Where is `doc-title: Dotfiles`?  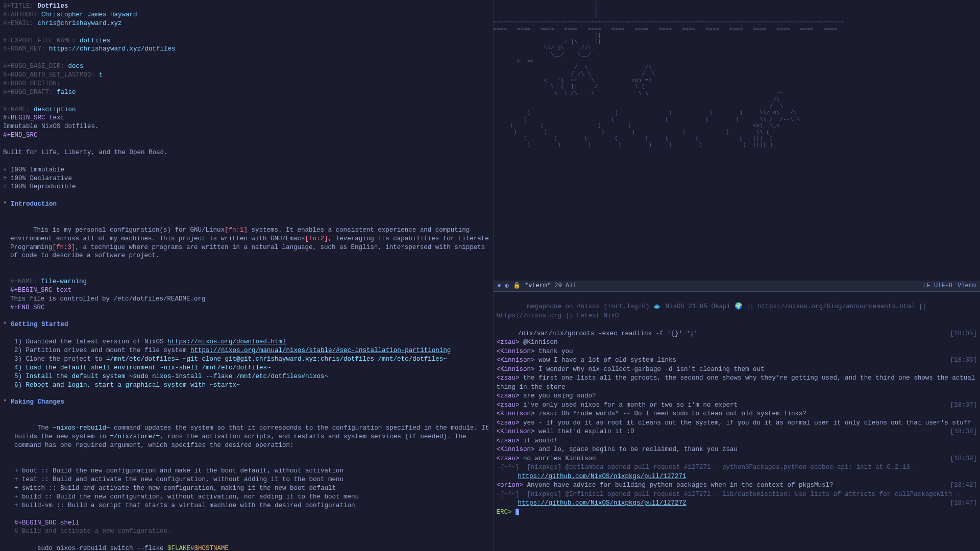
doc-title: Dotfiles is located at coordinates (53, 6).